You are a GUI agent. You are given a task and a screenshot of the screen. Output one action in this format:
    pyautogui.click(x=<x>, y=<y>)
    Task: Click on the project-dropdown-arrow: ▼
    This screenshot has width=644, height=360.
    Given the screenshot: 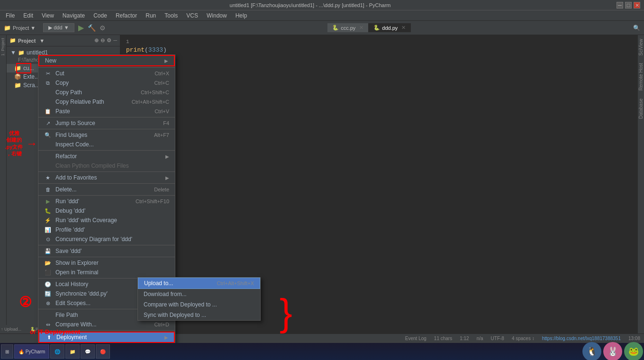 What is the action you would take?
    pyautogui.click(x=42, y=41)
    